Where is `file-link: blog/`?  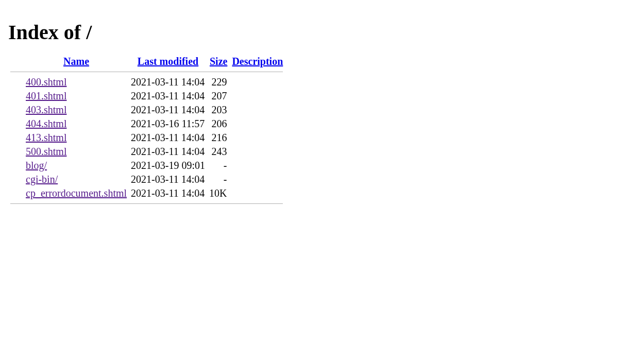
file-link: blog/ is located at coordinates (36, 165).